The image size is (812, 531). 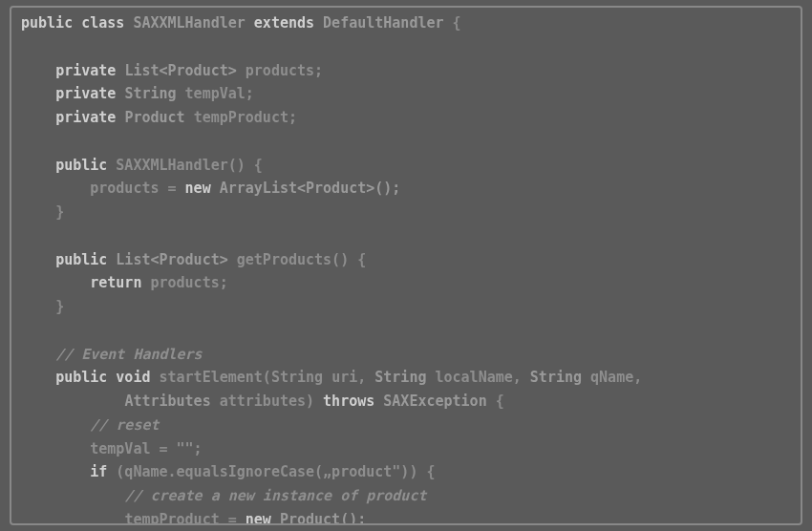 What do you see at coordinates (383, 23) in the screenshot?
I see `superclass: DefaultHandler` at bounding box center [383, 23].